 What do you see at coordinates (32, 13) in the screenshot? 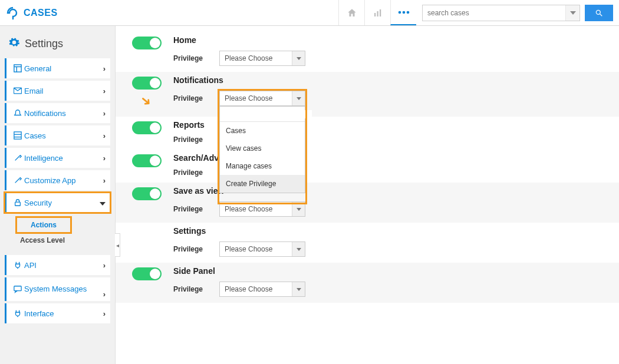
I see `brand: CASES` at bounding box center [32, 13].